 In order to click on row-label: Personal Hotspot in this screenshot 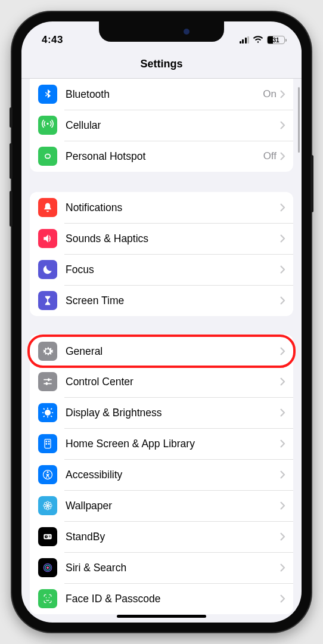, I will do `click(164, 156)`.